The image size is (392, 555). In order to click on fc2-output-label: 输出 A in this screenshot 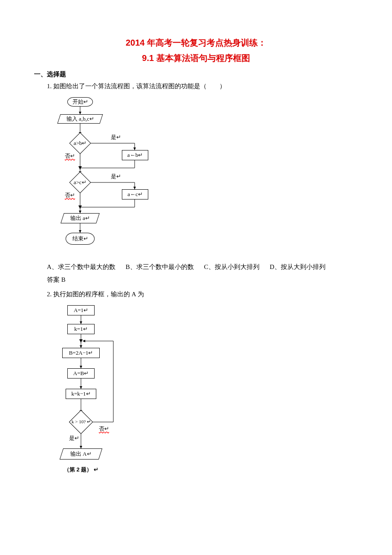, I will do `click(78, 454)`.